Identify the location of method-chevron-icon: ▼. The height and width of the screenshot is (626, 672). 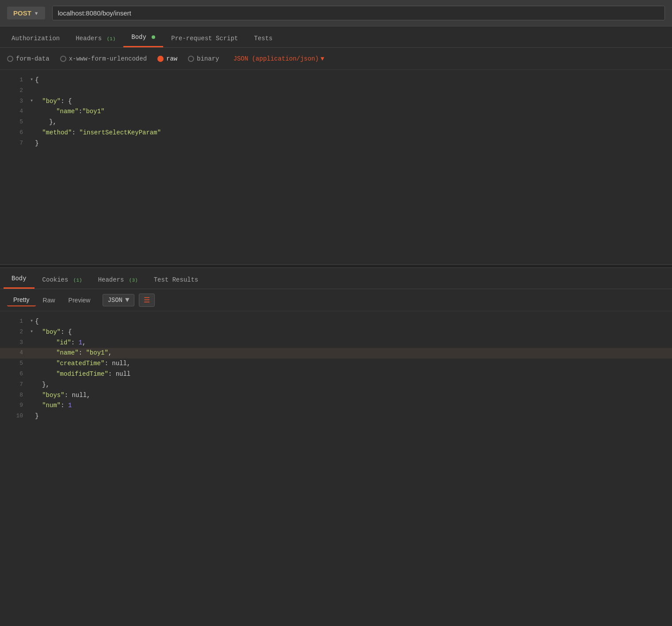
(36, 13).